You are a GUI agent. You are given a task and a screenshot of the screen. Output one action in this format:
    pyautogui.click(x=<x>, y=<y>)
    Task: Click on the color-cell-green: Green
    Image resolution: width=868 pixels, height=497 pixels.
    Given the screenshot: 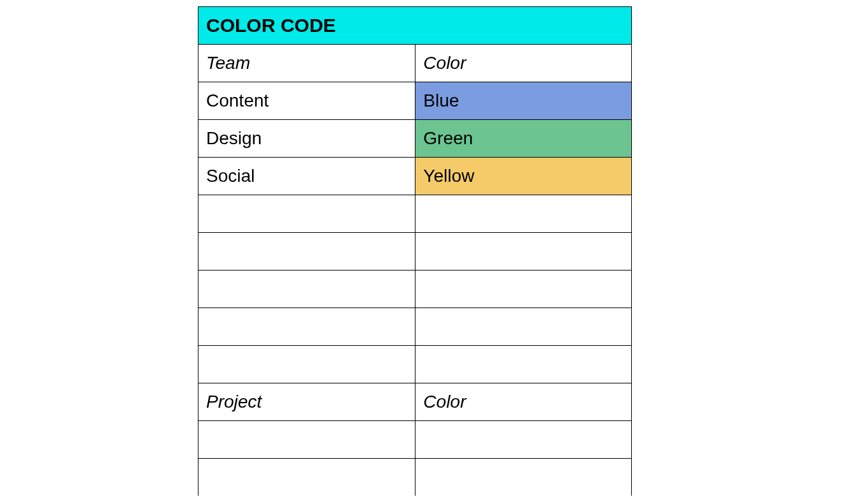 What is the action you would take?
    pyautogui.click(x=523, y=139)
    